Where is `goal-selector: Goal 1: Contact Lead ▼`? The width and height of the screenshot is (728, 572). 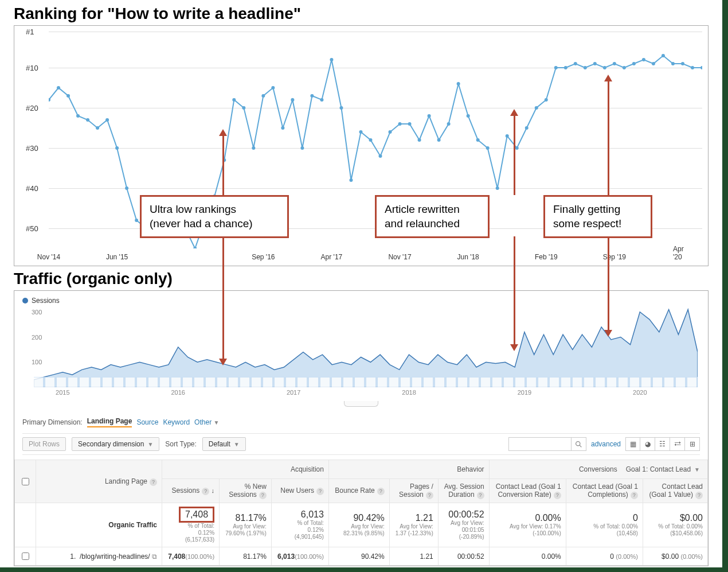
goal-selector: Goal 1: Contact Lead ▼ is located at coordinates (663, 469).